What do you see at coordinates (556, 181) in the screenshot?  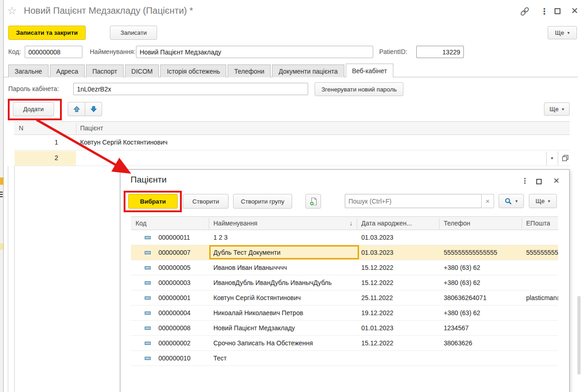 I see `modal-close-button: ✕` at bounding box center [556, 181].